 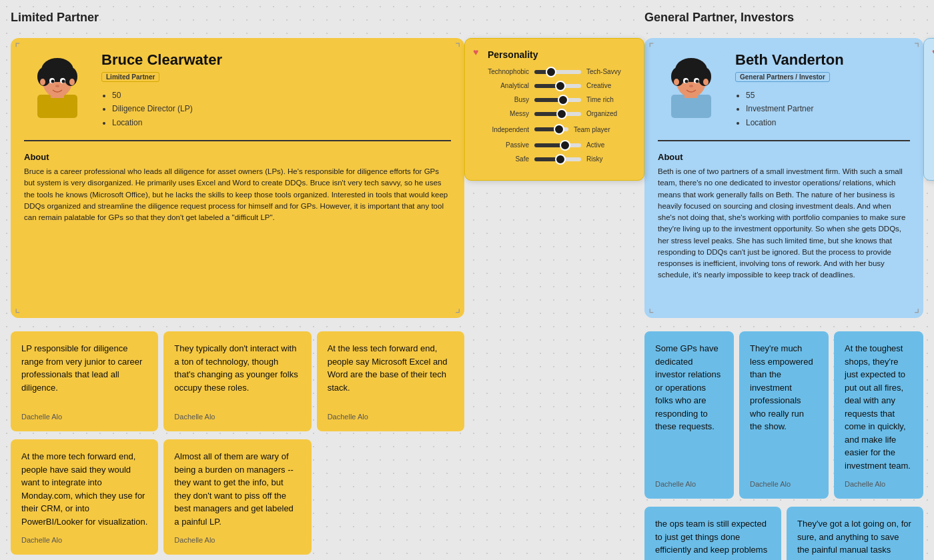 What do you see at coordinates (879, 407) in the screenshot?
I see `quote-text: At the toughest shops, they're just expe…` at bounding box center [879, 407].